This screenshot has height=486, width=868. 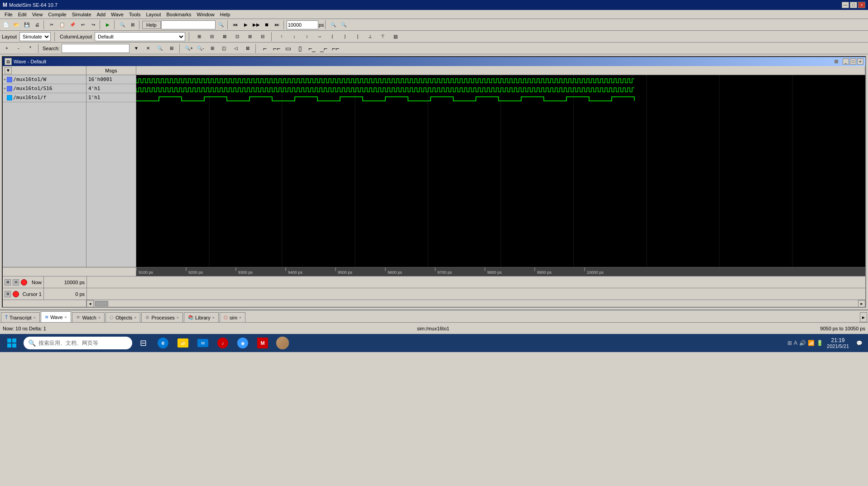 What do you see at coordinates (243, 343) in the screenshot?
I see `blue-app-button: ◉` at bounding box center [243, 343].